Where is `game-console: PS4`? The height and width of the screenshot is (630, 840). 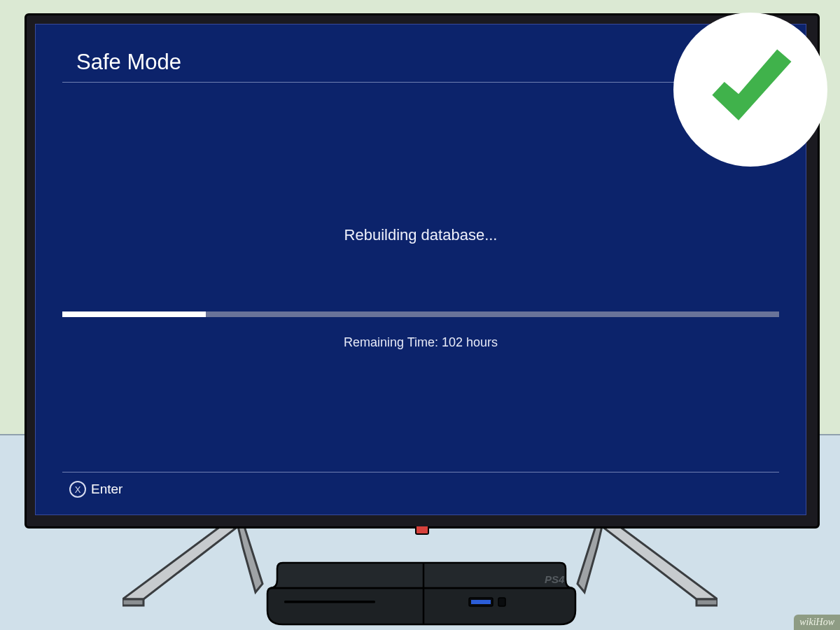
game-console: PS4 is located at coordinates (421, 594).